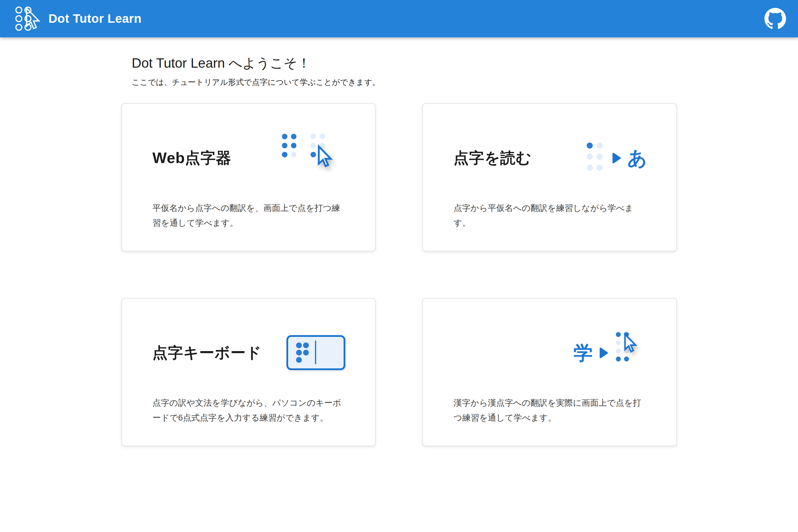  Describe the element at coordinates (249, 372) in the screenshot. I see `card-braille-keyboard: 点字キーボード 点字の訳や文法を学びながら、パソコンのキーボードで6点式点字を入…` at that location.